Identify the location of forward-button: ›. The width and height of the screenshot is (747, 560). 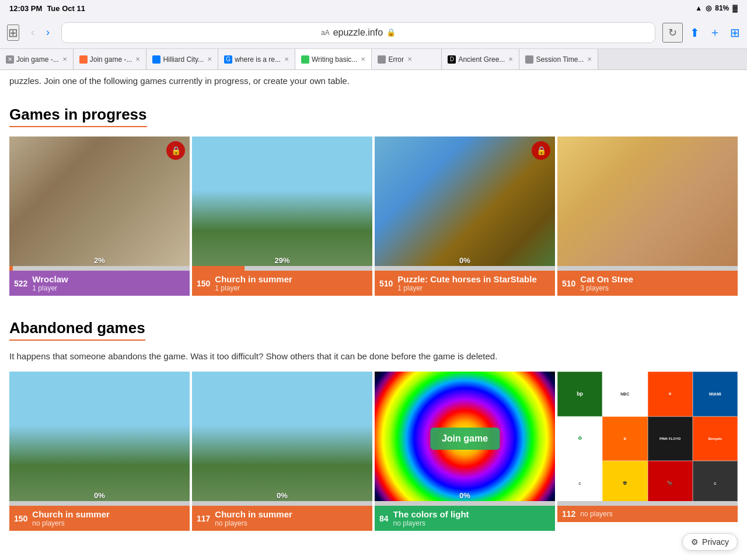
(48, 33).